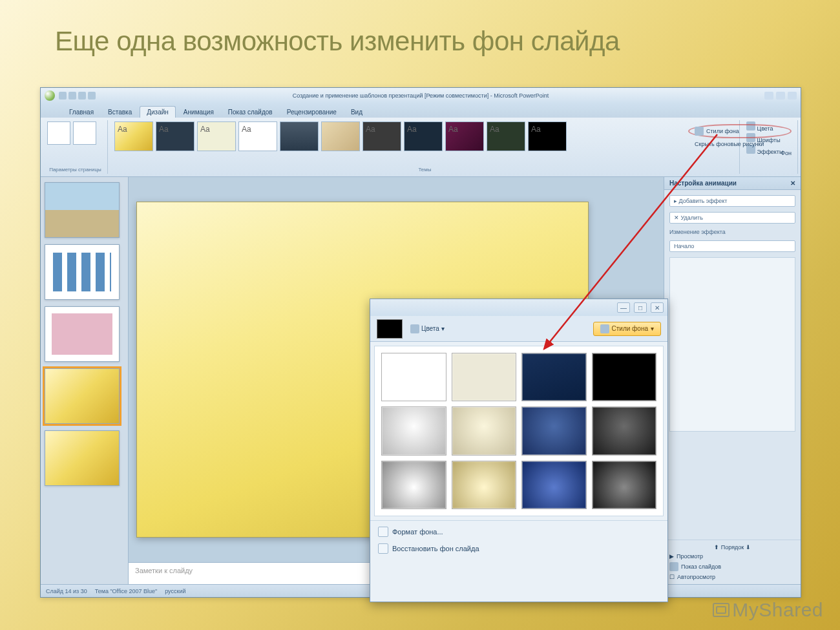 Image resolution: width=840 pixels, height=630 pixels. What do you see at coordinates (85, 381) in the screenshot?
I see `slide-thumbnails-pane` at bounding box center [85, 381].